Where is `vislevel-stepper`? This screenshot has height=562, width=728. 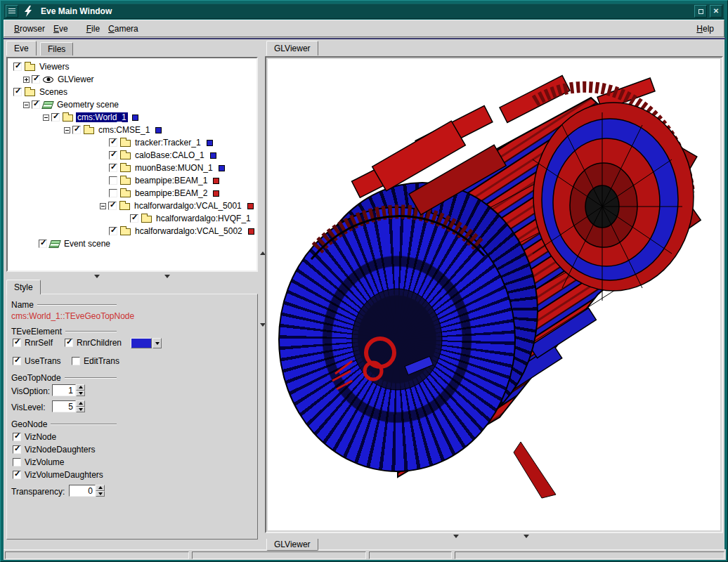 vislevel-stepper is located at coordinates (80, 406).